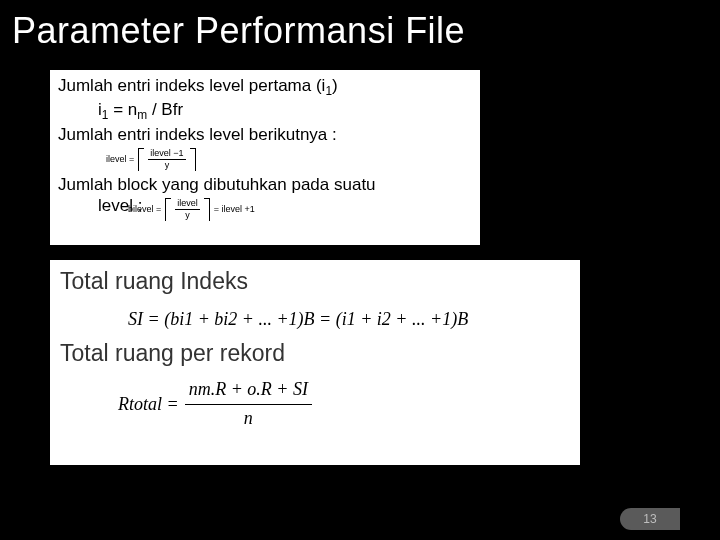  What do you see at coordinates (650, 519) in the screenshot?
I see `page-number-badge: 13` at bounding box center [650, 519].